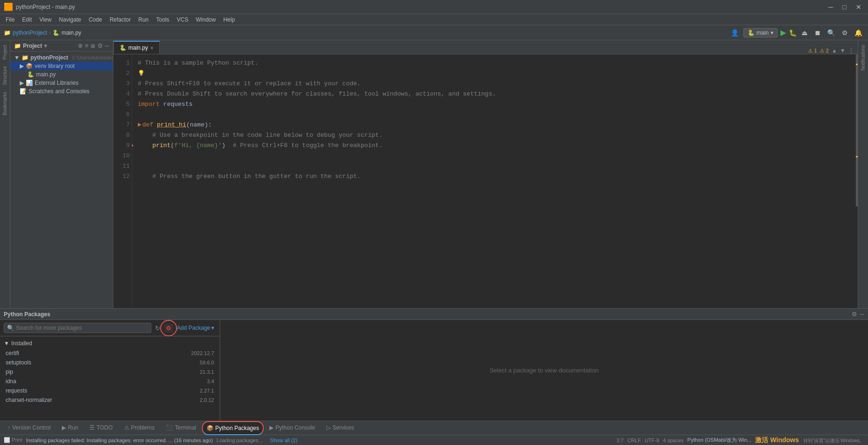  What do you see at coordinates (329, 428) in the screenshot?
I see `services-icon: ▷` at bounding box center [329, 428].